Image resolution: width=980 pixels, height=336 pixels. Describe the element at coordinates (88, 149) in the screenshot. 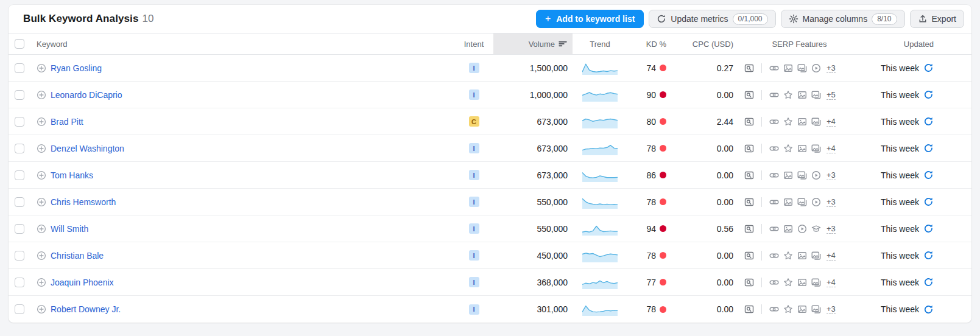

I see `keyword-link: Denzel Washington` at that location.